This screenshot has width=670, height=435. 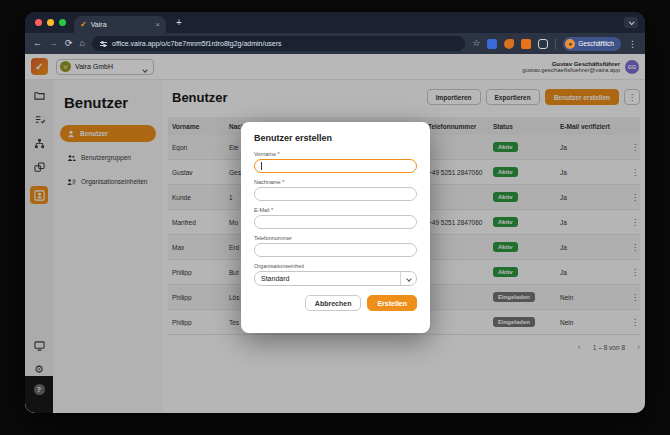 What do you see at coordinates (570, 44) in the screenshot?
I see `profile-avatar: ●` at bounding box center [570, 44].